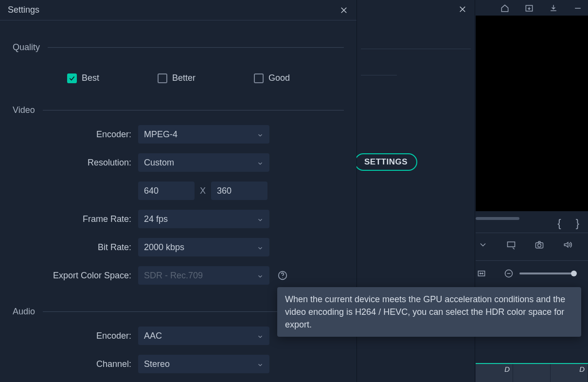 Image resolution: width=588 pixels, height=382 pixels. I want to click on colorspace-select: SDR - Rec.709, so click(204, 275).